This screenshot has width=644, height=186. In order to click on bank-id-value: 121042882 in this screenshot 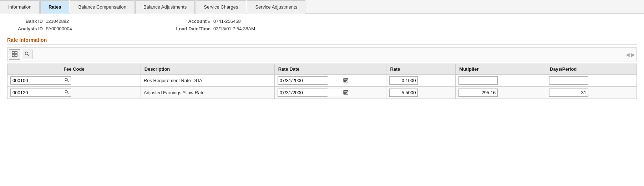, I will do `click(57, 21)`.